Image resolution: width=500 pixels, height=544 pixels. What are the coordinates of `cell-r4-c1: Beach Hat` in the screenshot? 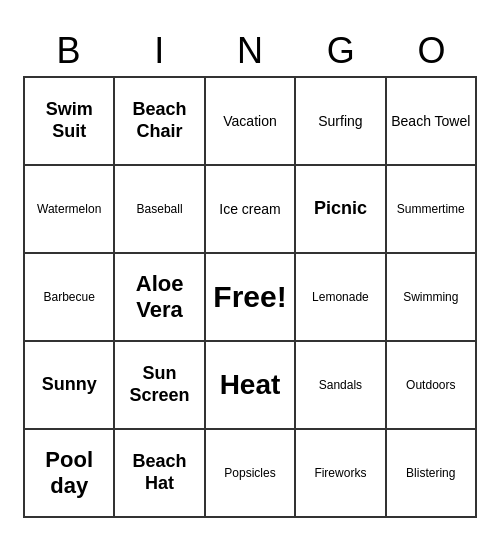 It's located at (160, 474).